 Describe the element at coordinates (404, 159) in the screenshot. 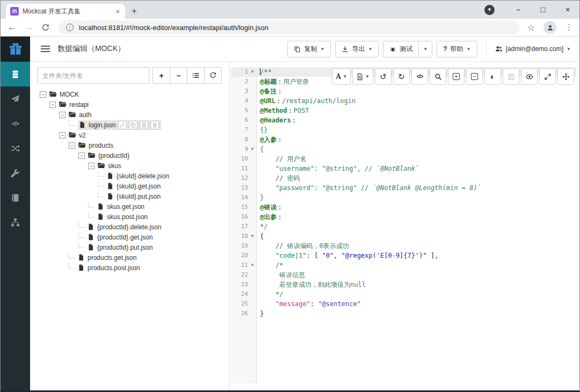

I see `code-line-10: 10 // 用户名` at that location.